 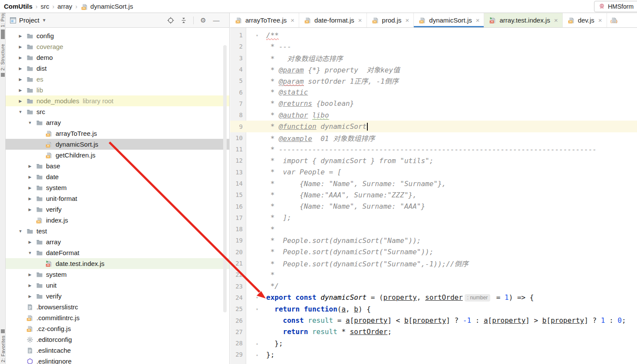 What do you see at coordinates (433, 58) in the screenshot?
I see `code-line-3: 3 * 对象数组动态排序` at bounding box center [433, 58].